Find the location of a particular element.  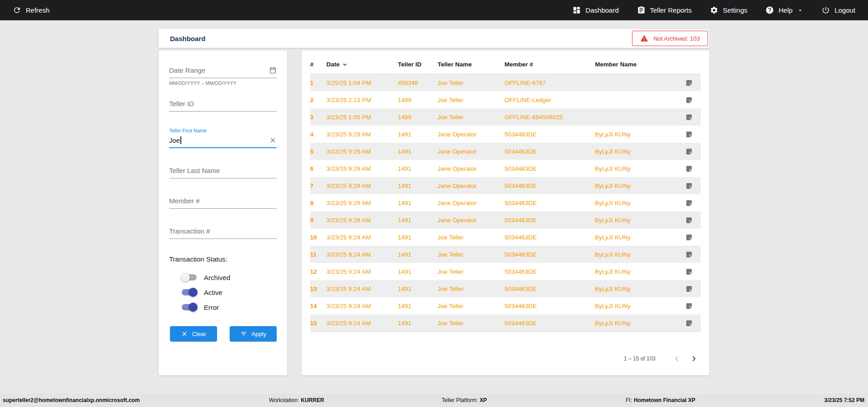

toggle-label-archived: Archived is located at coordinates (217, 277).